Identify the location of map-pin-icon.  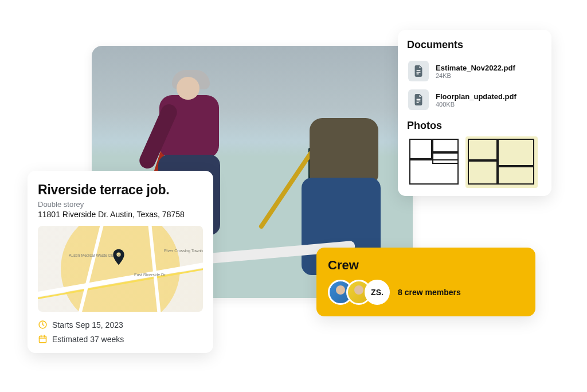
(119, 257).